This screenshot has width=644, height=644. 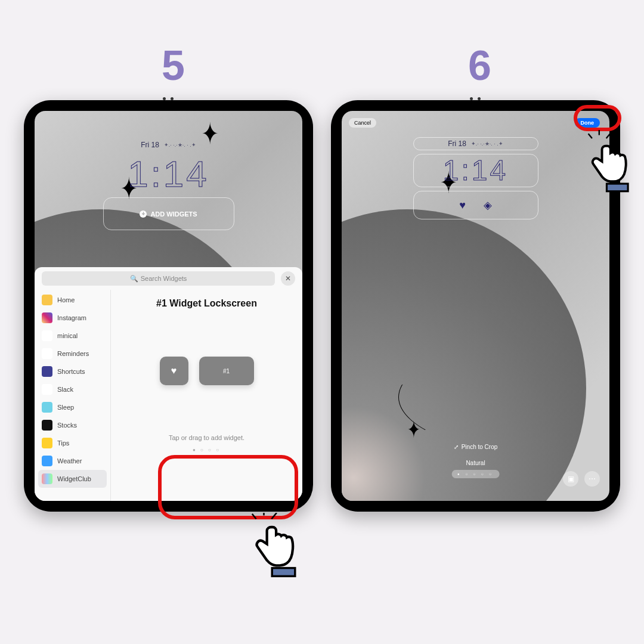 I want to click on step-number-5: 5, so click(x=173, y=66).